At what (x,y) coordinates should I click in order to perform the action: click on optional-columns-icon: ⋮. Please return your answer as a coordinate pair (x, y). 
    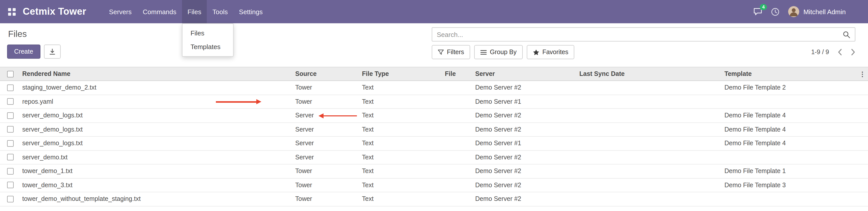
    Looking at the image, I should click on (863, 74).